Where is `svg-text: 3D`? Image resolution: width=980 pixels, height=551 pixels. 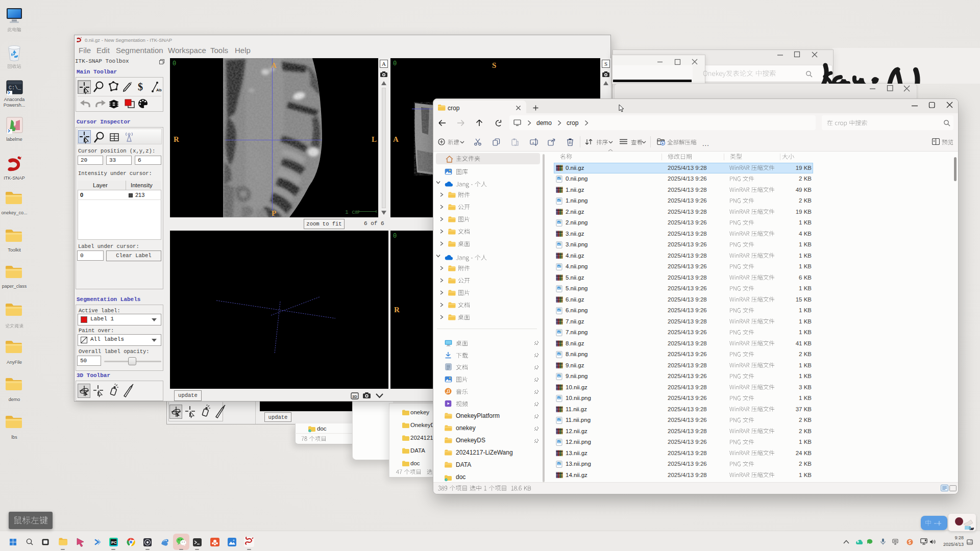
svg-text: 3D is located at coordinates (355, 397).